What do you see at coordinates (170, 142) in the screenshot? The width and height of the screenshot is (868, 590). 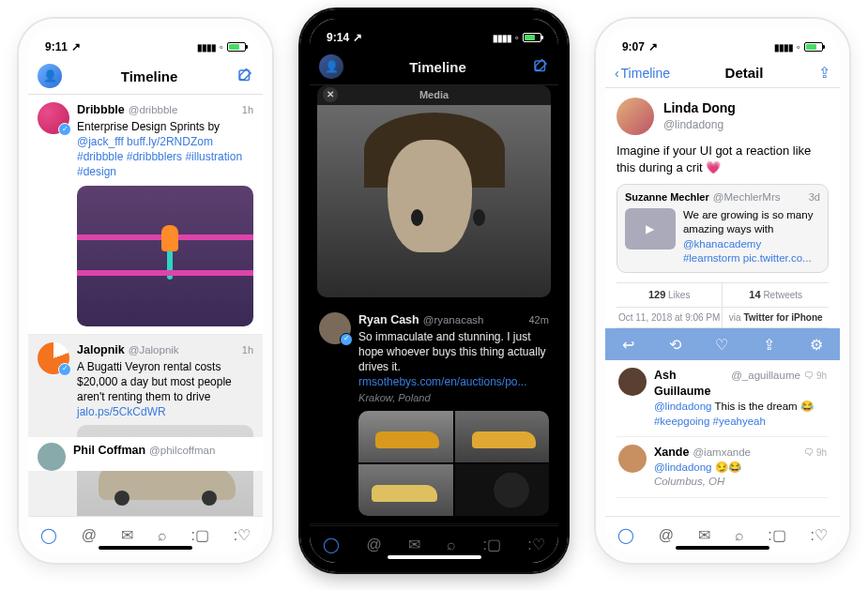 I see `link: buff.ly/2RNDZom` at bounding box center [170, 142].